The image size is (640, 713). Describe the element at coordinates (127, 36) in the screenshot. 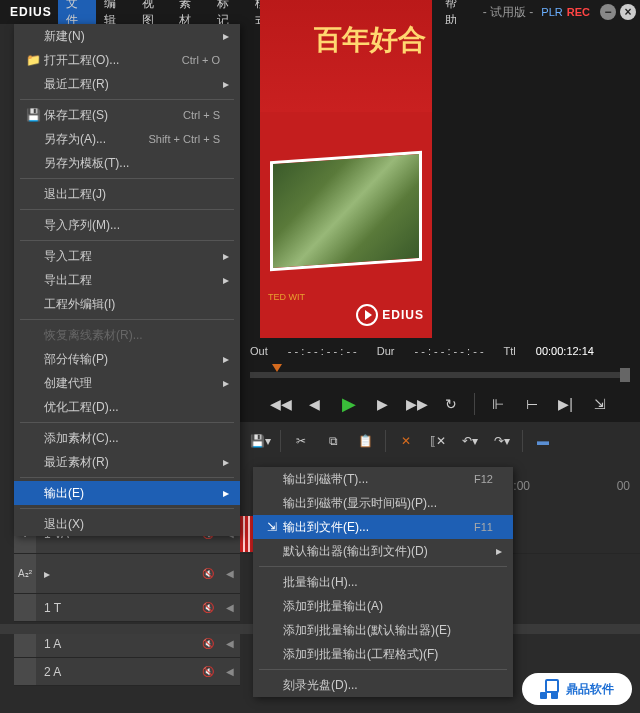

I see `file-menu-item-0: 新建(N)▸` at that location.